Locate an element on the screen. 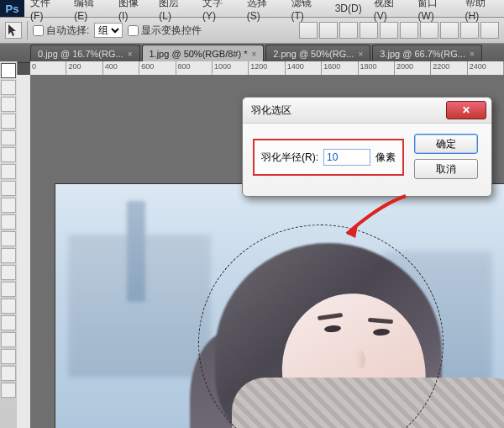 The image size is (504, 428). tool-pen-icon is located at coordinates (8, 306).